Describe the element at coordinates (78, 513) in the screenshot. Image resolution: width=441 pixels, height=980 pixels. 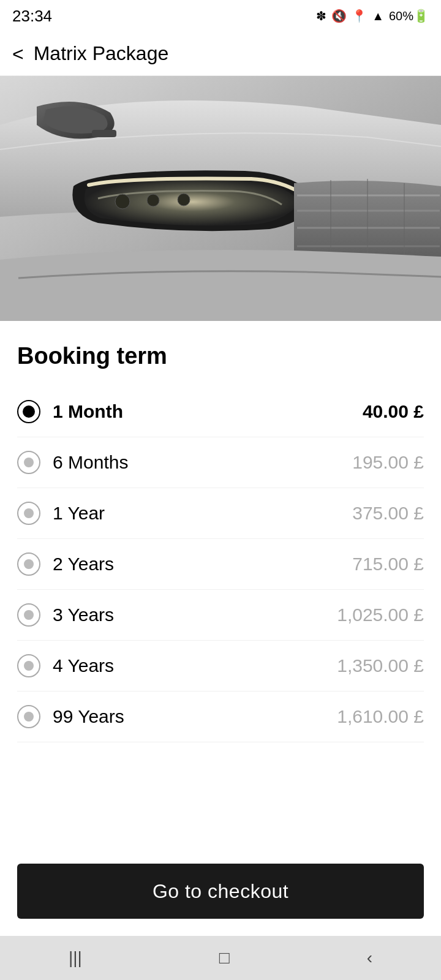
I see `option-label-1year: 1 Year` at that location.